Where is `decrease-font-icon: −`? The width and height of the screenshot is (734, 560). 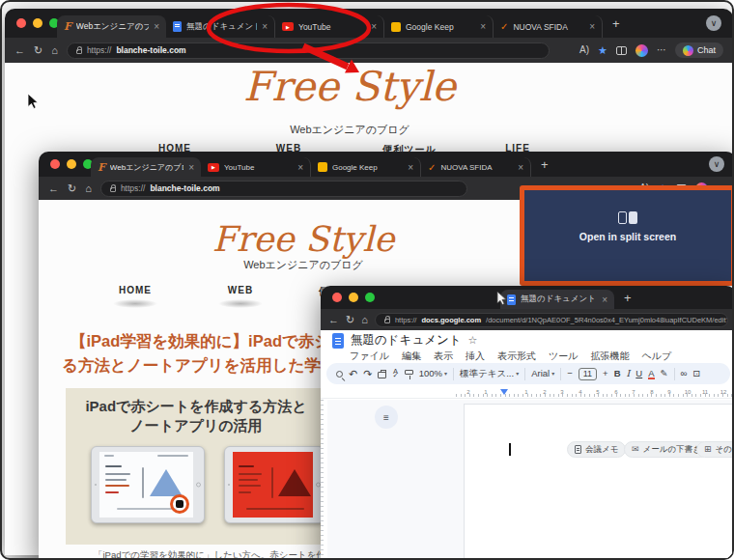
decrease-font-icon: − is located at coordinates (570, 374).